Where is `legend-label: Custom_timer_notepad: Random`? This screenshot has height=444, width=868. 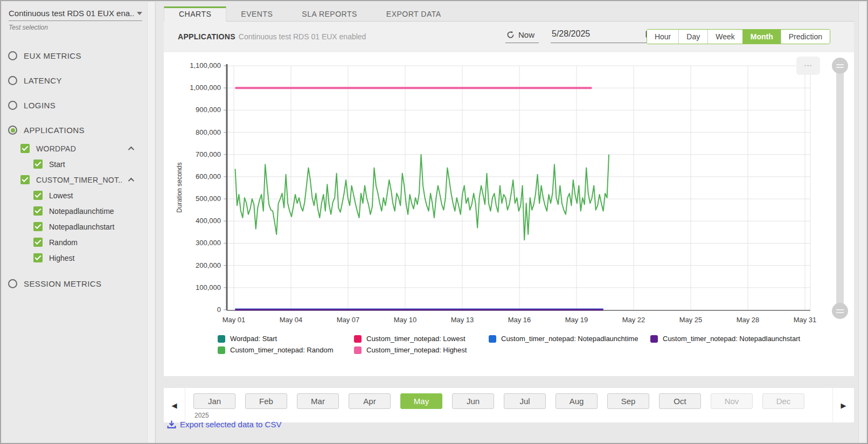
legend-label: Custom_timer_notepad: Random is located at coordinates (282, 350).